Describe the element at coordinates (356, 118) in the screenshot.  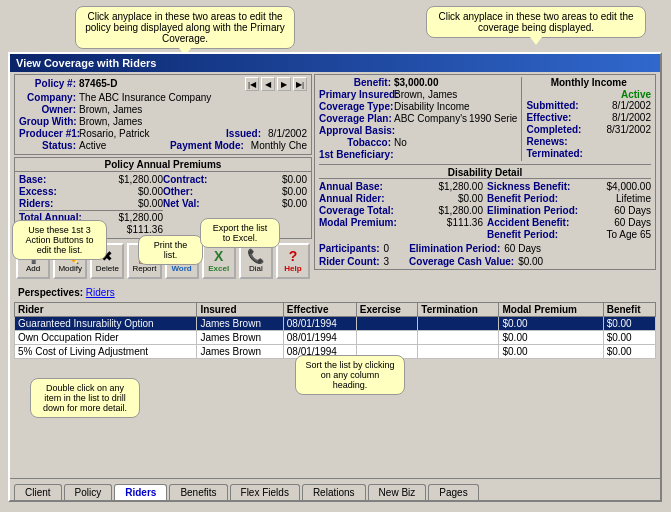
I see `coverage-plan-label: Coverage Plan:` at that location.